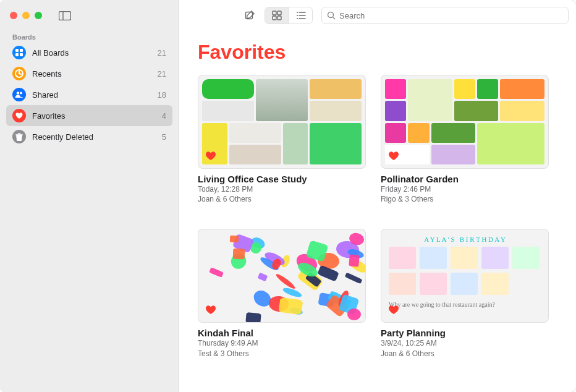  Describe the element at coordinates (282, 333) in the screenshot. I see `board-title: Kindah Final` at that location.